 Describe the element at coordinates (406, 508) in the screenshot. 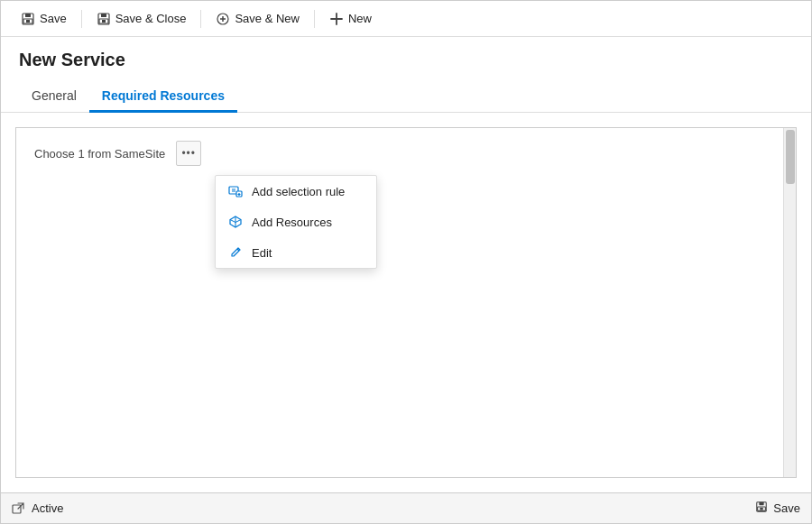

I see `status-bar: Active Save` at that location.